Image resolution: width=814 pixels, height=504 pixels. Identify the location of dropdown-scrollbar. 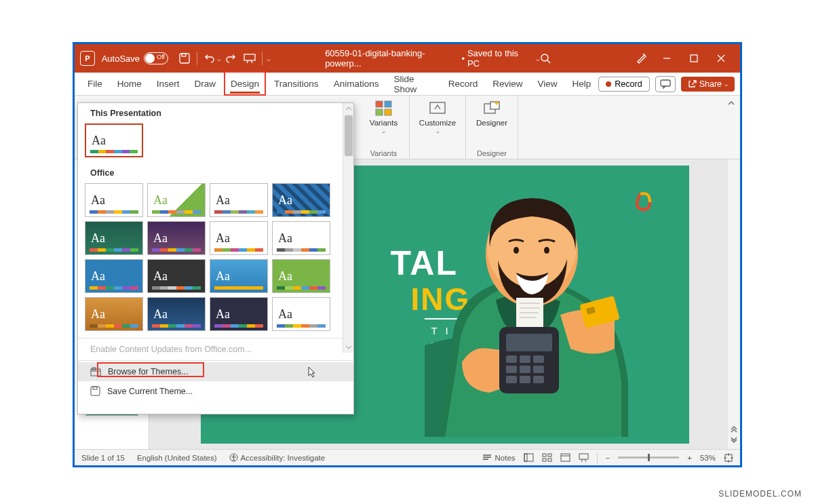
(348, 228).